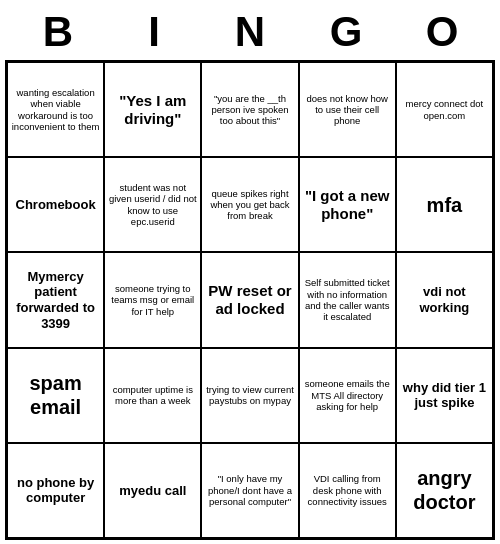 The image size is (500, 544). I want to click on bingo-title: BINGO, so click(250, 32).